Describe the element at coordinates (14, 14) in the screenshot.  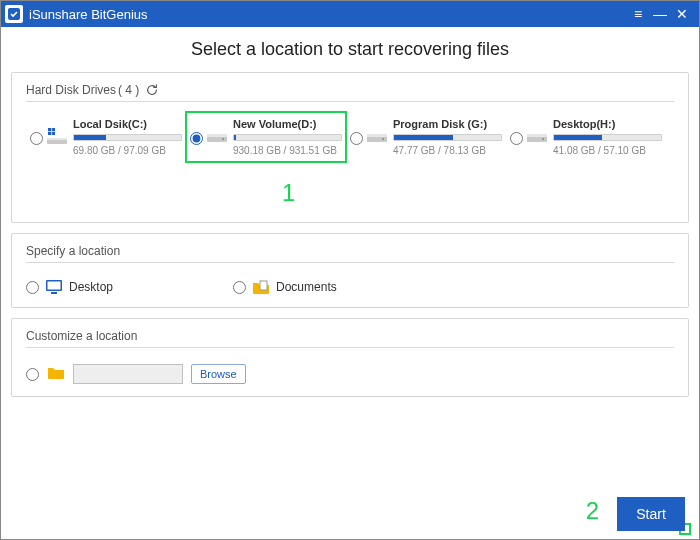
I see `app-logo-icon` at that location.